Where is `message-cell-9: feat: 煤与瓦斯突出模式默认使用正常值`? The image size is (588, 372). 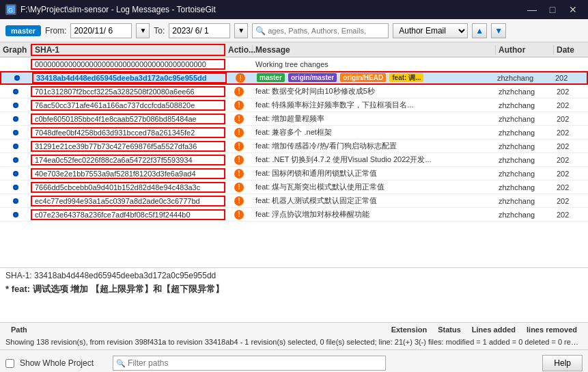 message-cell-9: feat: 煤与瓦斯突出模式默认使用正常值 is located at coordinates (374, 187).